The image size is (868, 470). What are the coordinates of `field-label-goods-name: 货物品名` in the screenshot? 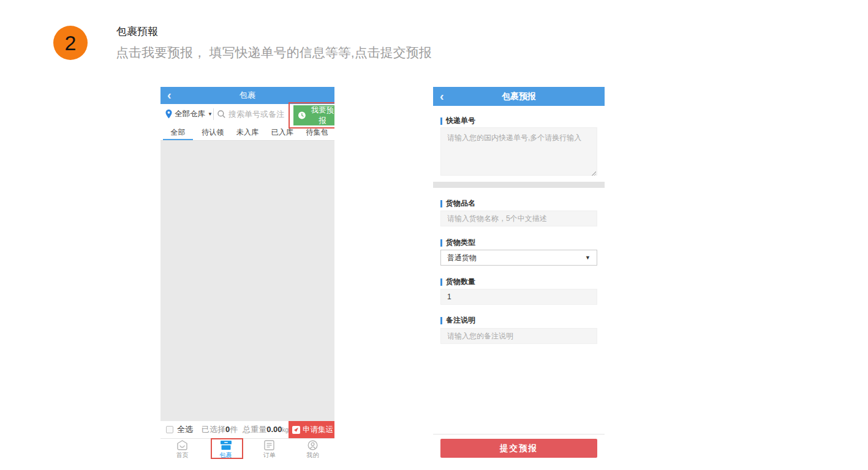 It's located at (458, 203).